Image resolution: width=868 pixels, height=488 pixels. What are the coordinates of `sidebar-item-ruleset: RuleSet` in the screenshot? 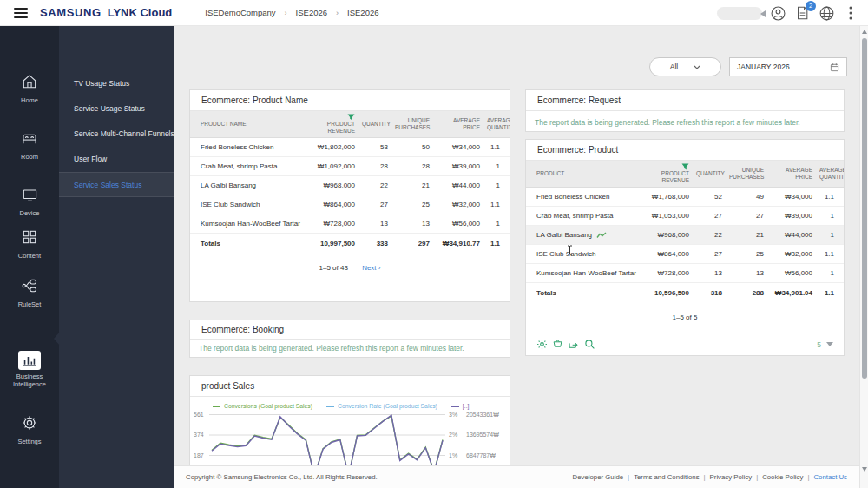 It's located at (30, 293).